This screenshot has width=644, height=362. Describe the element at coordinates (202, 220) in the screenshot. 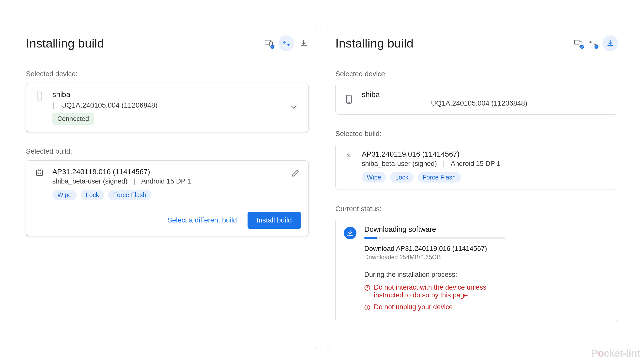

I see `select-different-build-button: Select a different build` at that location.